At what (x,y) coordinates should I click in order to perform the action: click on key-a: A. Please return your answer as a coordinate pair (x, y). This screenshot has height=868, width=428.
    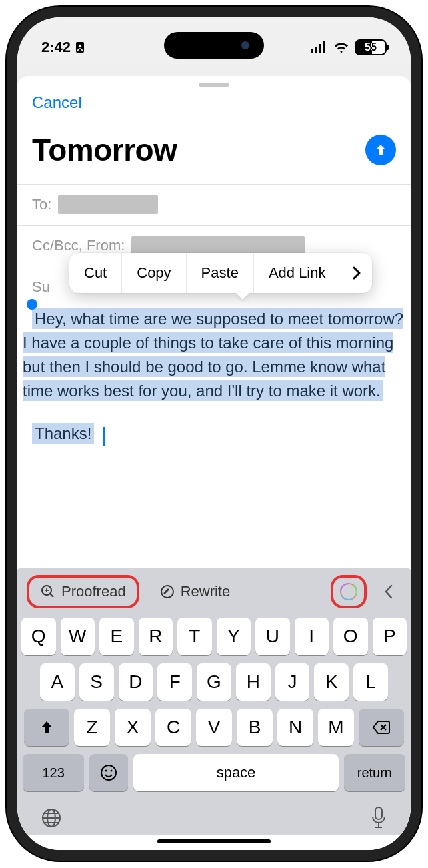
    Looking at the image, I should click on (57, 682).